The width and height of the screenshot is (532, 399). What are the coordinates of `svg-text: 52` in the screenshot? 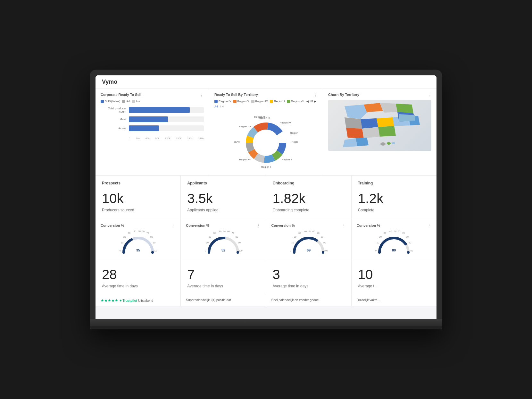 It's located at (223, 250).